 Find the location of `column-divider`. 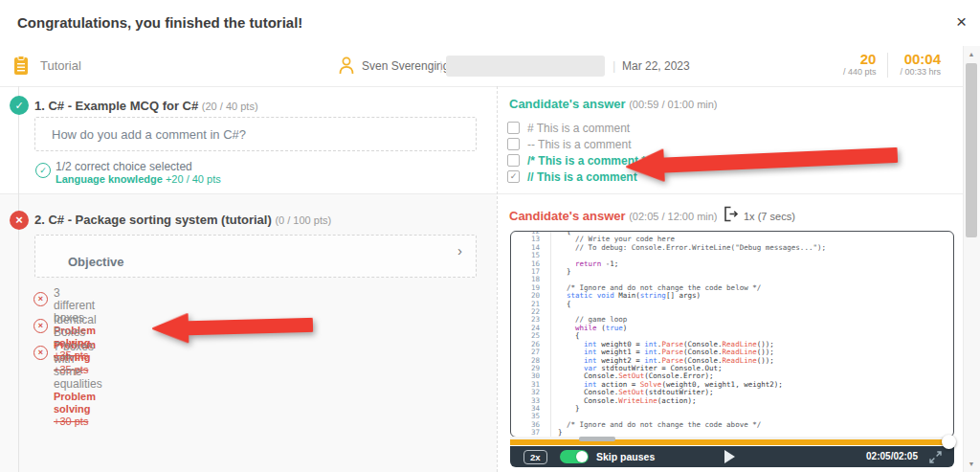

column-divider is located at coordinates (498, 280).